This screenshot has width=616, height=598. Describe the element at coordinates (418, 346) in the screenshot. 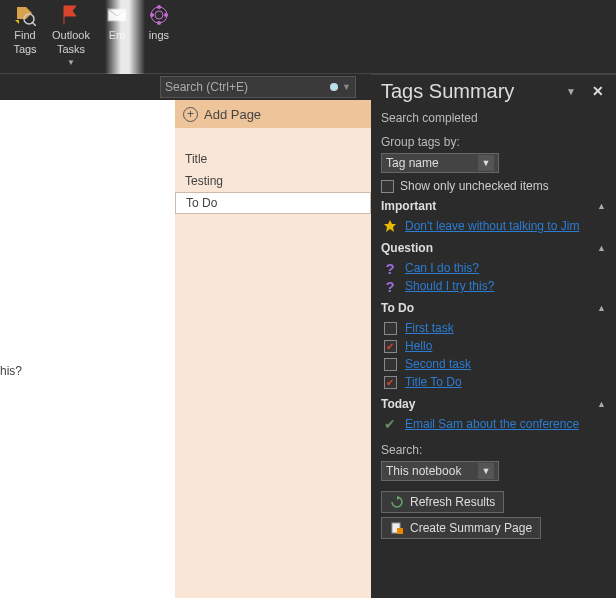

I see `tag-link: Hello` at that location.